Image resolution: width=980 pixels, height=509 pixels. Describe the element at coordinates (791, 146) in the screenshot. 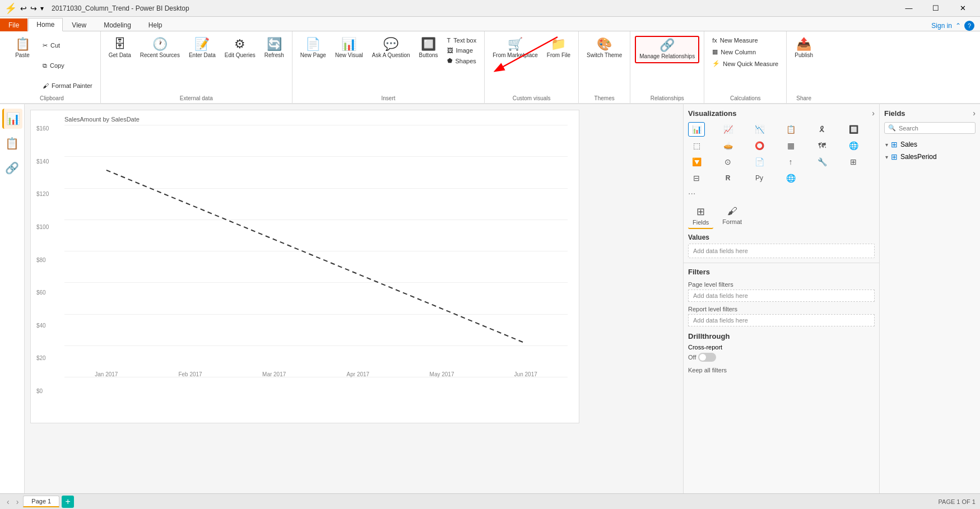

I see `viz-icon-treemap: ▦` at that location.